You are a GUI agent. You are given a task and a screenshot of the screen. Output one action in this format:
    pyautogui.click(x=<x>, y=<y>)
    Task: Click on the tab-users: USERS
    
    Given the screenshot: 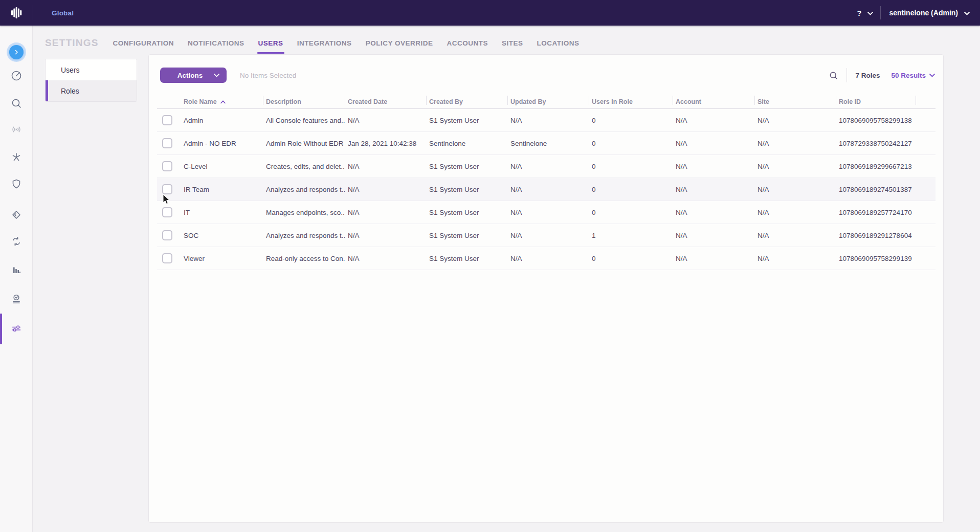 What is the action you would take?
    pyautogui.click(x=271, y=43)
    